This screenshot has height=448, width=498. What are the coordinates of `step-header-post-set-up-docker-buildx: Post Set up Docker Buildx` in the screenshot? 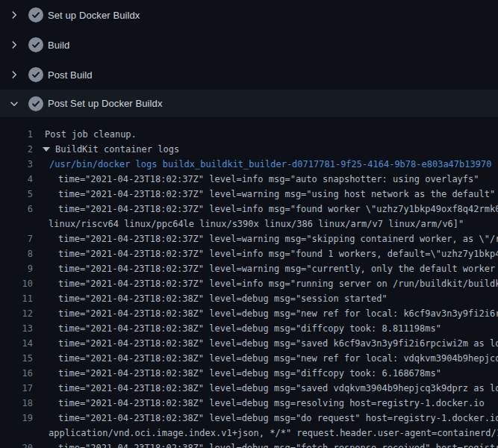 It's located at (249, 103).